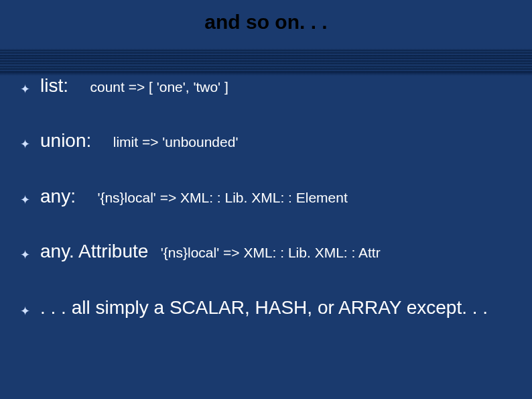 This screenshot has width=532, height=399. What do you see at coordinates (94, 251) in the screenshot?
I see `item-label: any. Attribute` at bounding box center [94, 251].